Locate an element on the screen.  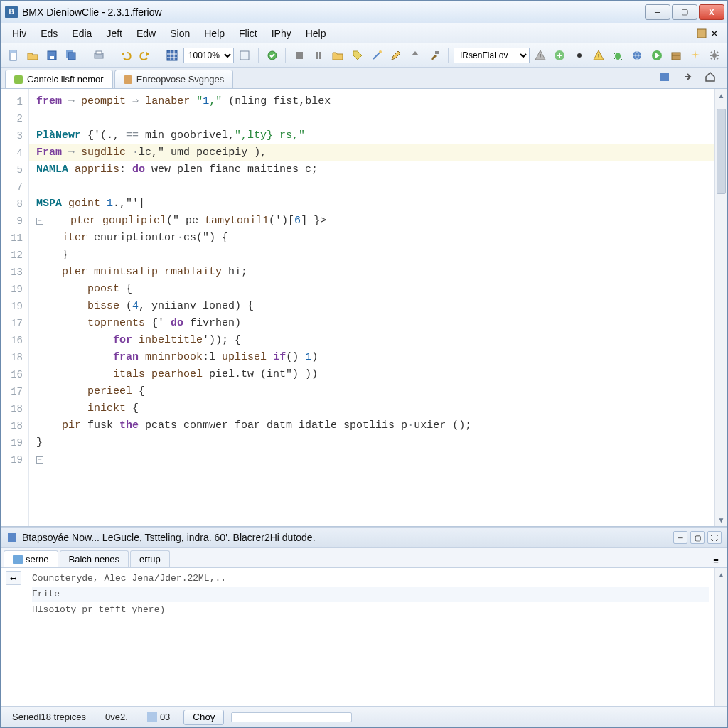
add-icon is located at coordinates (560, 55).